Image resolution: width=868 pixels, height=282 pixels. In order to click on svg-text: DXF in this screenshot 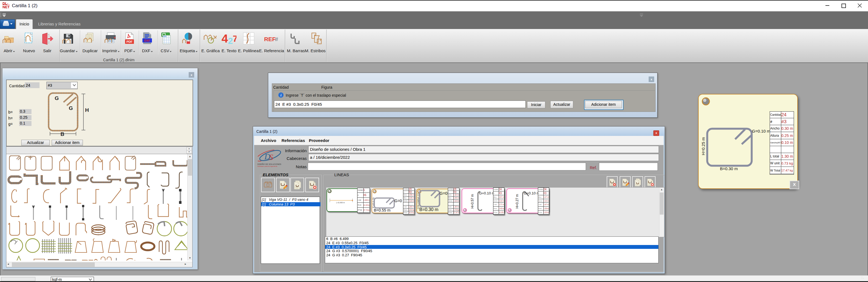, I will do `click(147, 40)`.